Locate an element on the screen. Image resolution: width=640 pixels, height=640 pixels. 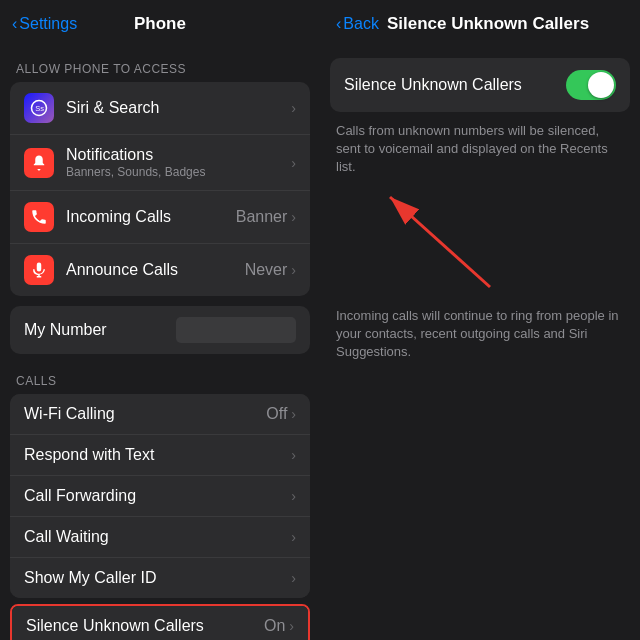
silence-callers-value: On is located at coordinates (274, 626).